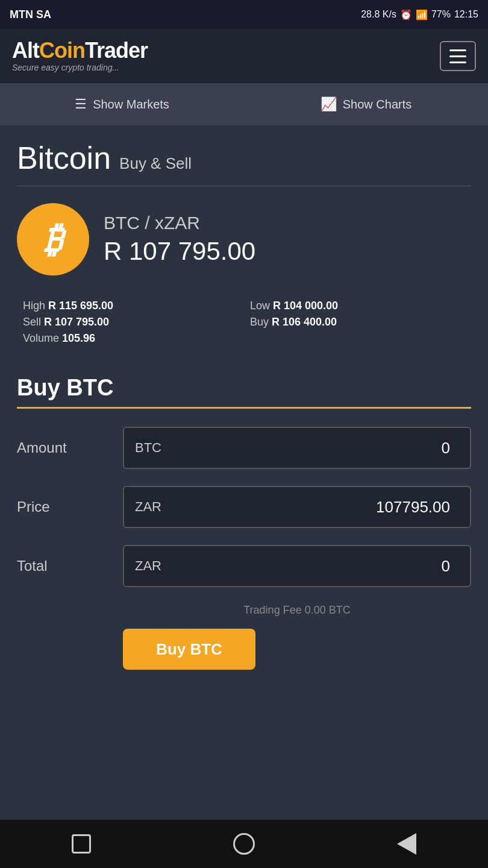 Image resolution: width=488 pixels, height=868 pixels. What do you see at coordinates (244, 507) in the screenshot?
I see `price-row: Price ZAR` at bounding box center [244, 507].